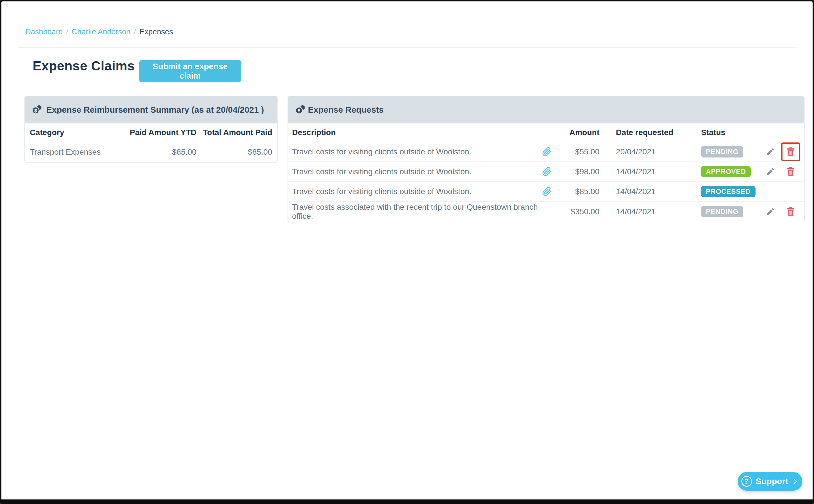 The height and width of the screenshot is (504, 814). I want to click on requests-panel-header: $ Expense Requests, so click(546, 110).